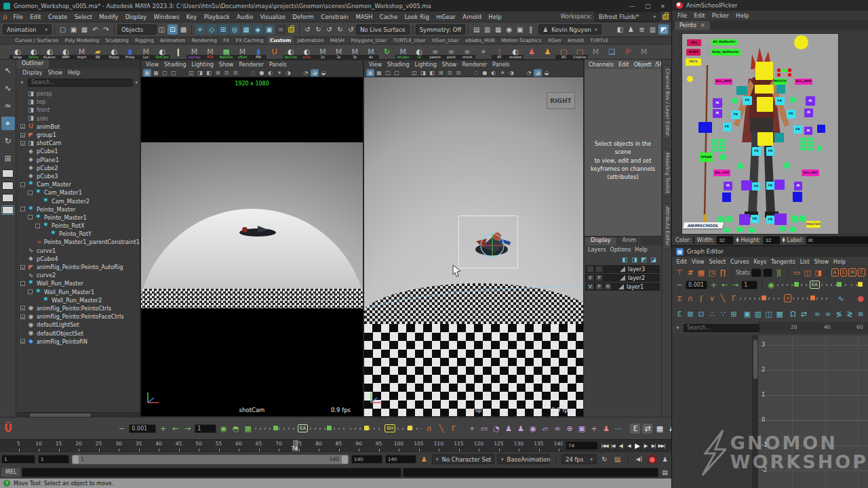 The width and height of the screenshot is (868, 488). What do you see at coordinates (698, 262) in the screenshot?
I see `graph-menu-view: View` at bounding box center [698, 262].